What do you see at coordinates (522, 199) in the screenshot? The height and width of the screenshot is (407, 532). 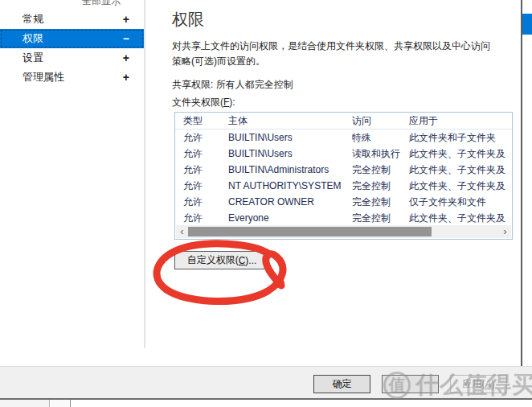 I see `window-right-border` at bounding box center [522, 199].